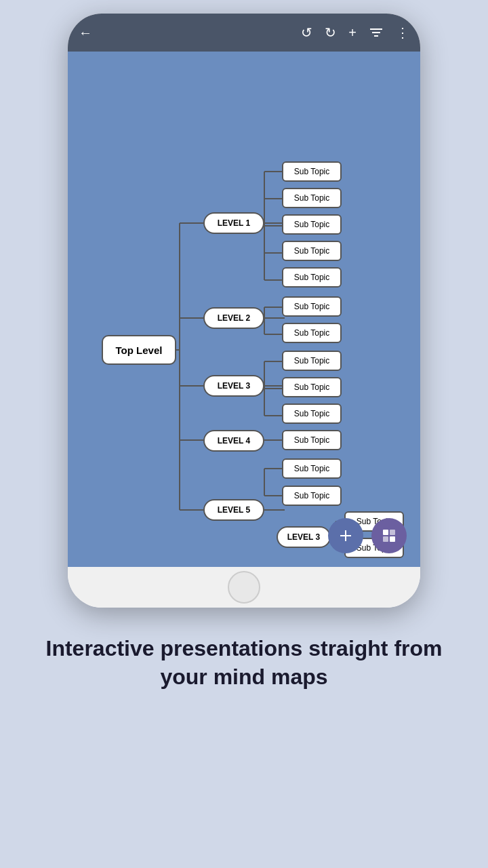 Image resolution: width=488 pixels, height=868 pixels. I want to click on home-area, so click(244, 587).